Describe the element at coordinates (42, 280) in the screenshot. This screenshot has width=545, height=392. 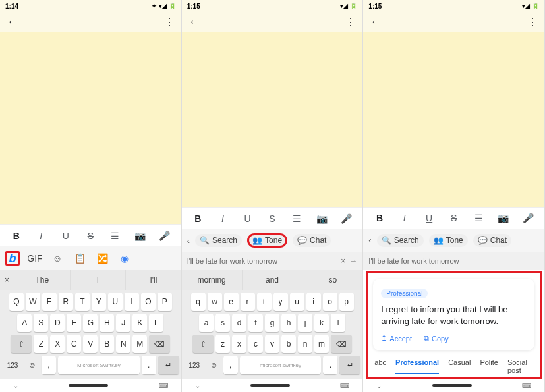
I see `suggestion-1: The` at that location.